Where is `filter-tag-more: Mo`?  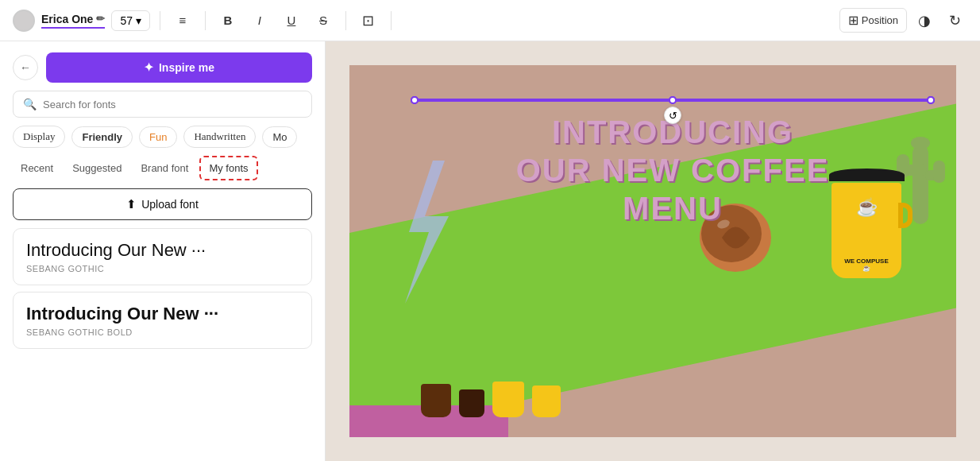 filter-tag-more: Mo is located at coordinates (280, 137).